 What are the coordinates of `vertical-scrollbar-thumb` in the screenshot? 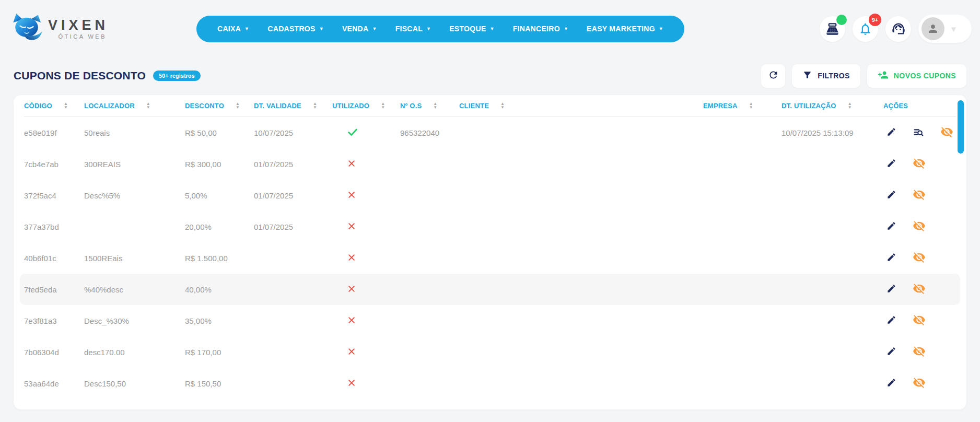 It's located at (961, 127).